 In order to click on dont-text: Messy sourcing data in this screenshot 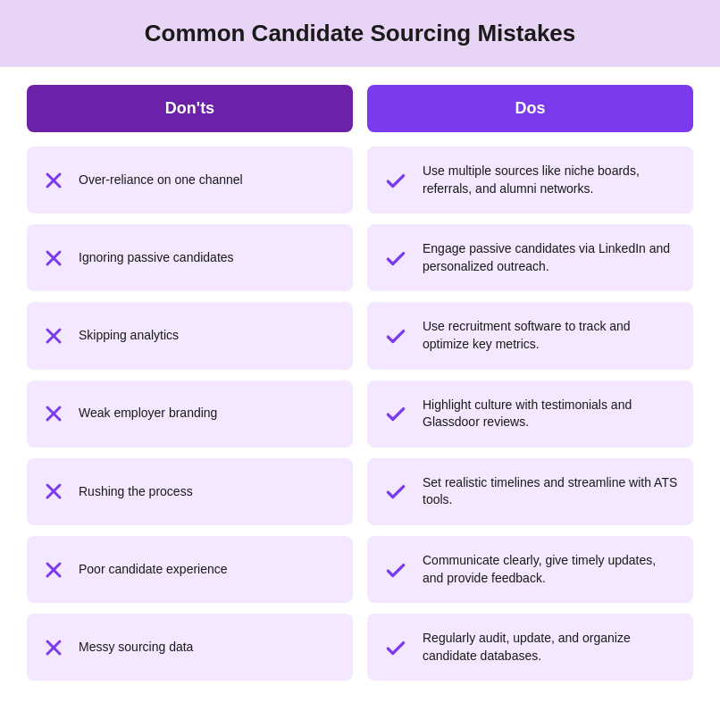, I will do `click(136, 648)`.